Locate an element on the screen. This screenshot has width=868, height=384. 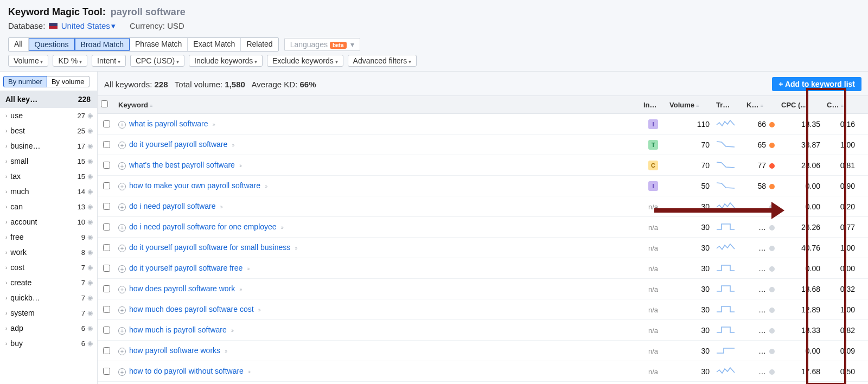
sidebar-group-cost: ›cost7◉ is located at coordinates (49, 267).